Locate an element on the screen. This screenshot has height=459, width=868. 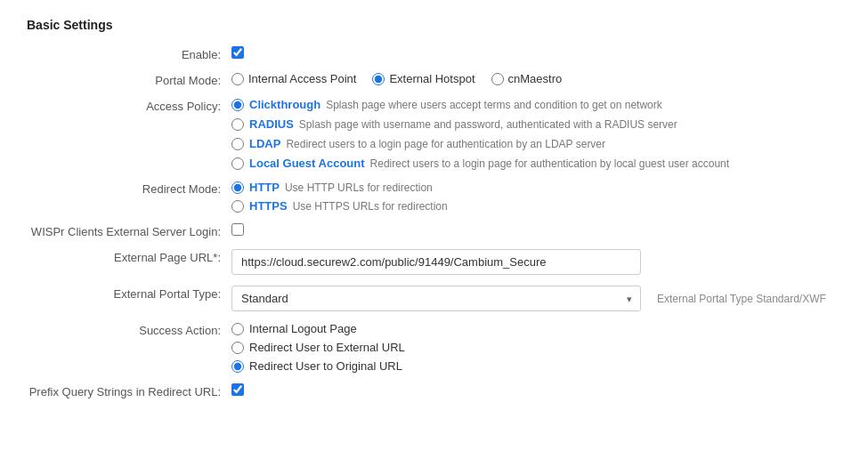
success-action-ext: Redirect User to External URL is located at coordinates (536, 347).